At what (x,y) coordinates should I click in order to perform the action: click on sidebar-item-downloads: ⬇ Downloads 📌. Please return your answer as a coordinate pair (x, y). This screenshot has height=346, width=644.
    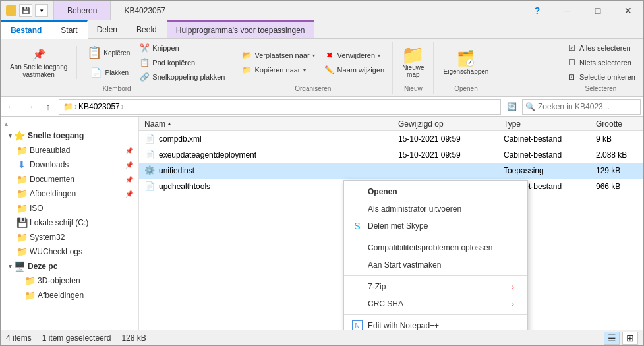
    Looking at the image, I should click on (70, 165).